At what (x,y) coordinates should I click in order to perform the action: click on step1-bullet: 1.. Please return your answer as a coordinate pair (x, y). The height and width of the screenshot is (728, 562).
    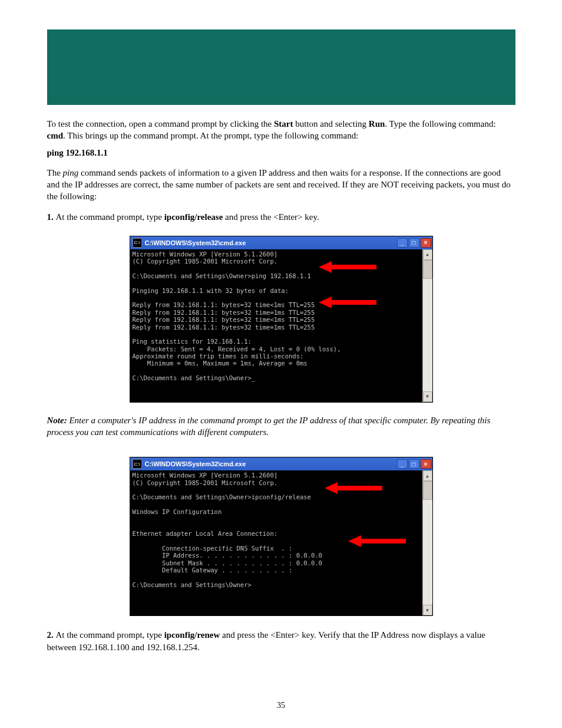
    Looking at the image, I should click on (52, 217).